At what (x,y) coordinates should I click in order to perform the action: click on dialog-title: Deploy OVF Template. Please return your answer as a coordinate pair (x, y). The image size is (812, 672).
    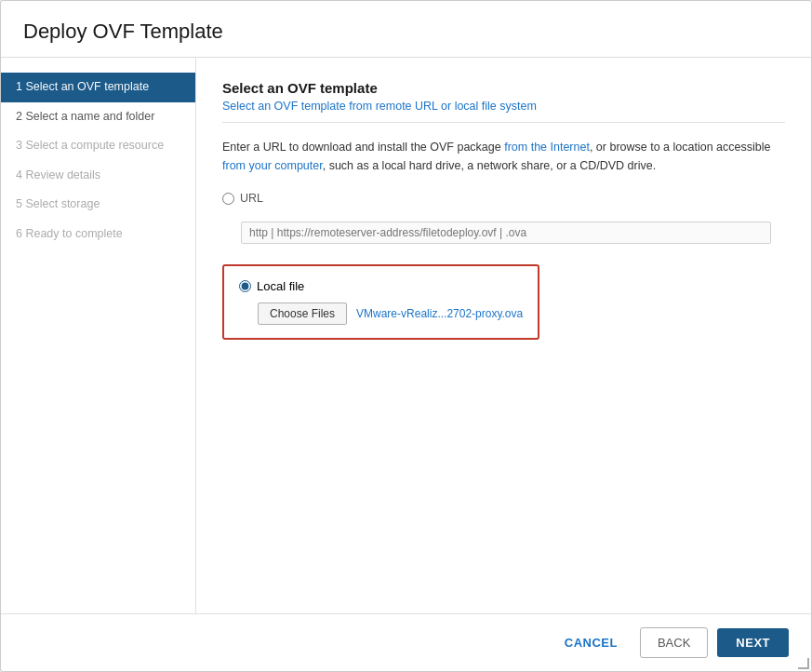
    Looking at the image, I should click on (406, 30).